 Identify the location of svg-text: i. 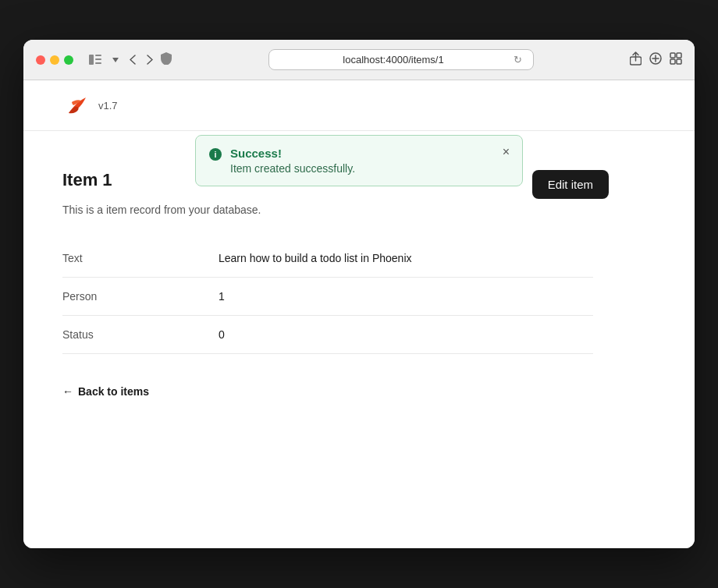
(215, 154).